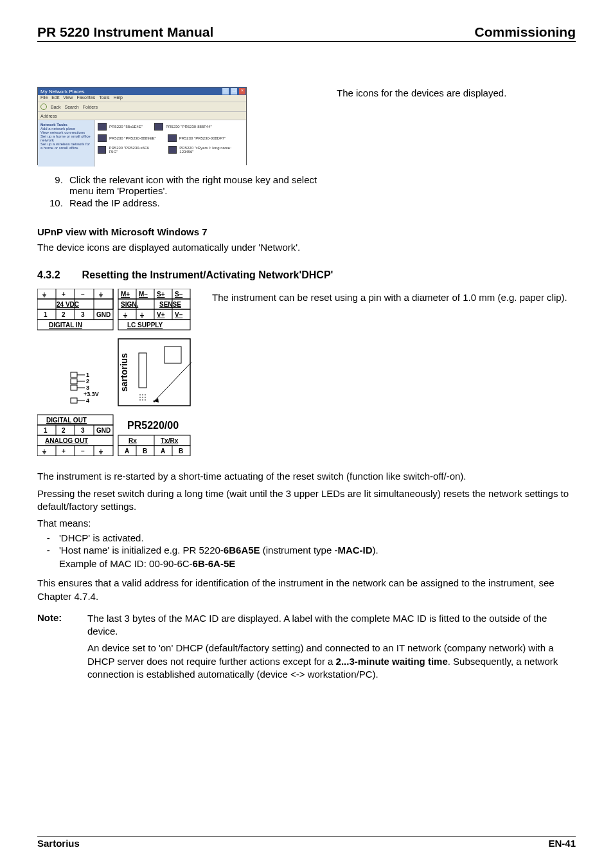 This screenshot has height=868, width=613. I want to click on section-number: 4.3.2, so click(49, 275).